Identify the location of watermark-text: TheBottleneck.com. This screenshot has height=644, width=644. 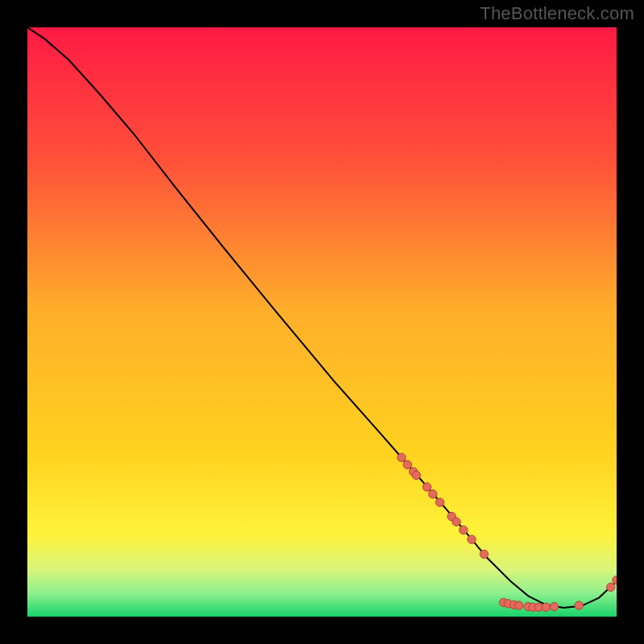
(557, 14).